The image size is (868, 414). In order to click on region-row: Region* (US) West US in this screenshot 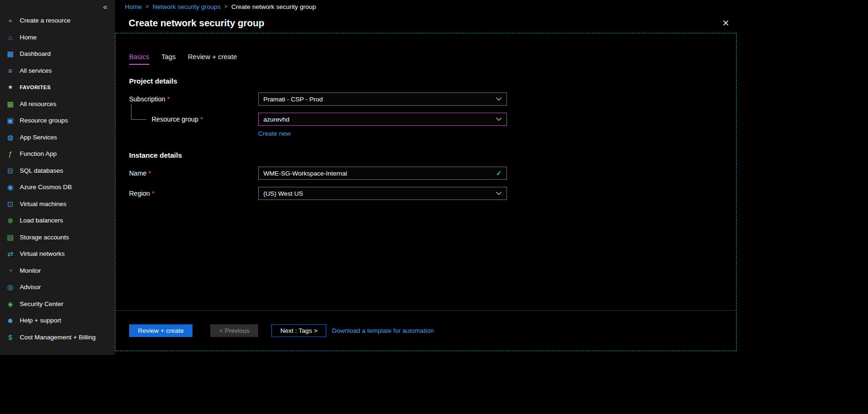, I will do `click(433, 193)`.